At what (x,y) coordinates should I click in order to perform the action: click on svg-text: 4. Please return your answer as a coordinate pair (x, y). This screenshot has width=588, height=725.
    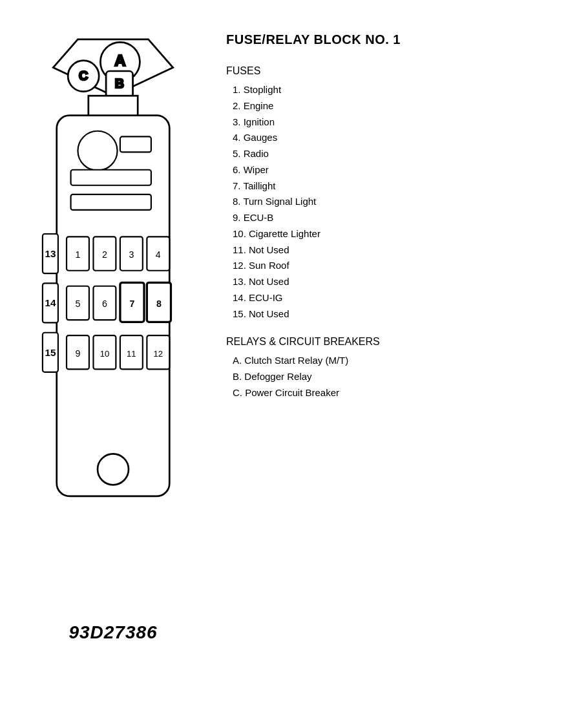
    Looking at the image, I should click on (158, 255).